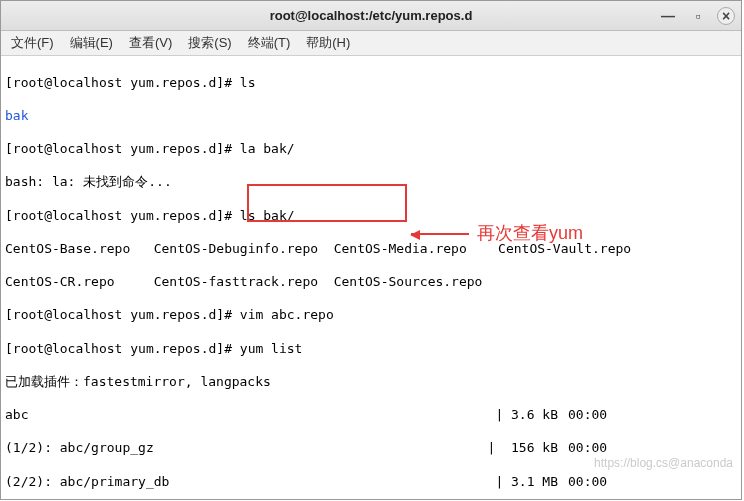  What do you see at coordinates (370, 448) in the screenshot?
I see `terminal-line: (1/2): abc/group_gz| 156 kB00:00` at bounding box center [370, 448].